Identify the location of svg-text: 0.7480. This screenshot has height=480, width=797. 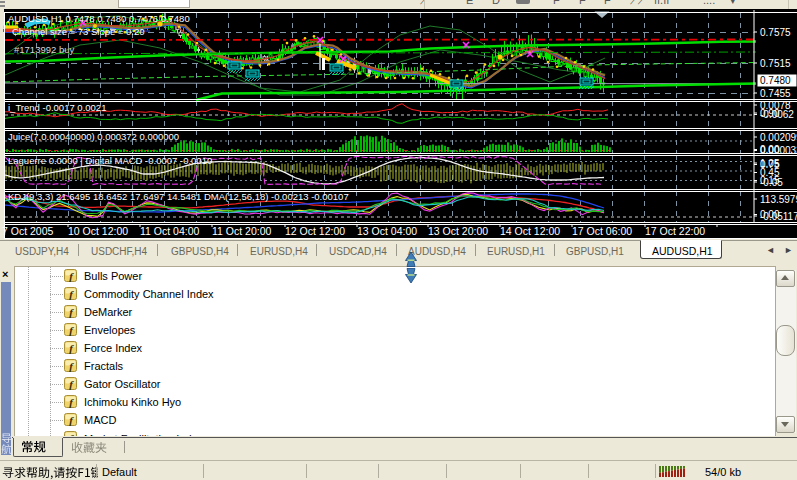
(776, 80).